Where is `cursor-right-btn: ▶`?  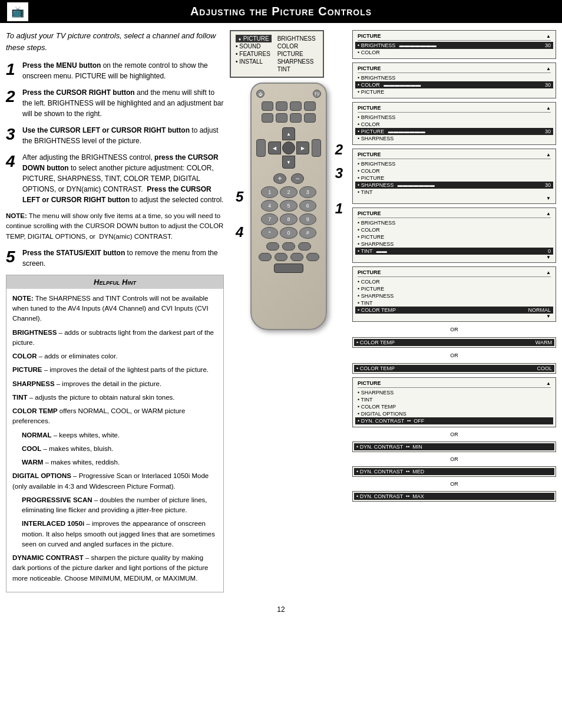
cursor-right-btn: ▶ is located at coordinates (303, 148).